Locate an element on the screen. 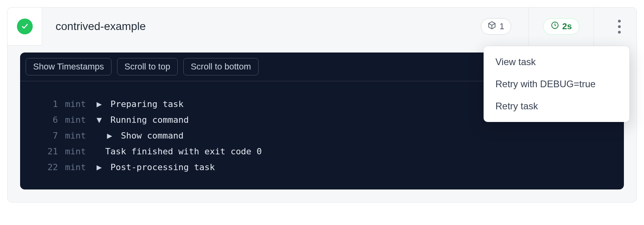 The image size is (644, 225). menu-item-retry-debug: Retry with DEBUG=true is located at coordinates (557, 84).